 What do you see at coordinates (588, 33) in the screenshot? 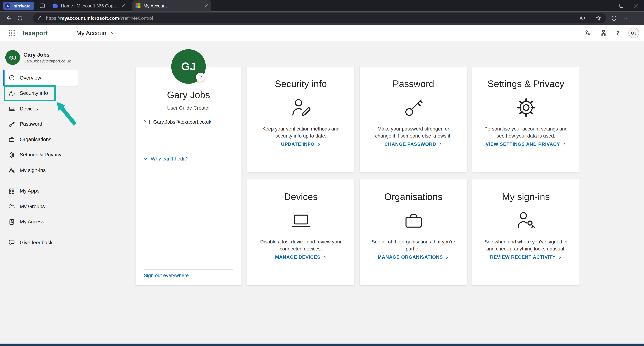
I see `sign-in-options-icon` at bounding box center [588, 33].